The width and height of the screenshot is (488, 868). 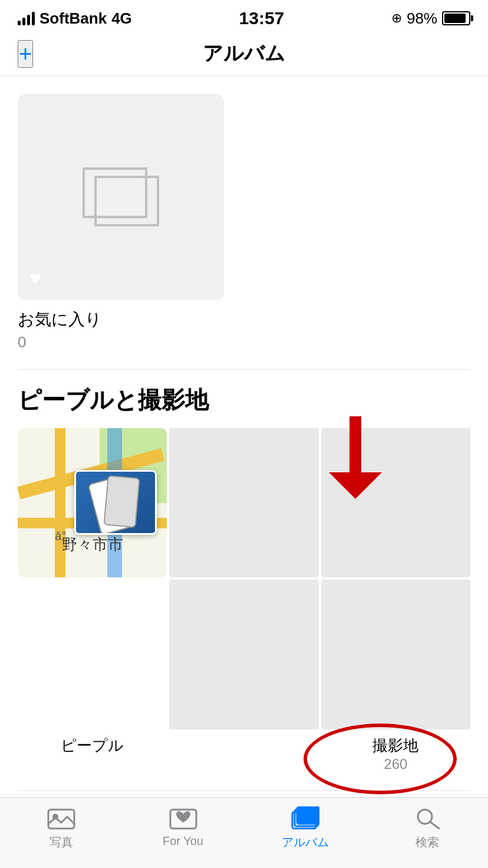 I want to click on people-places-title: ピーブルと撮影地, so click(x=244, y=400).